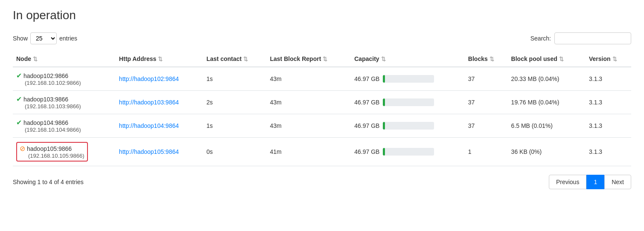  What do you see at coordinates (547, 102) in the screenshot?
I see `block-pool-used-cell: 19.76 MB (0.04%)` at bounding box center [547, 102].